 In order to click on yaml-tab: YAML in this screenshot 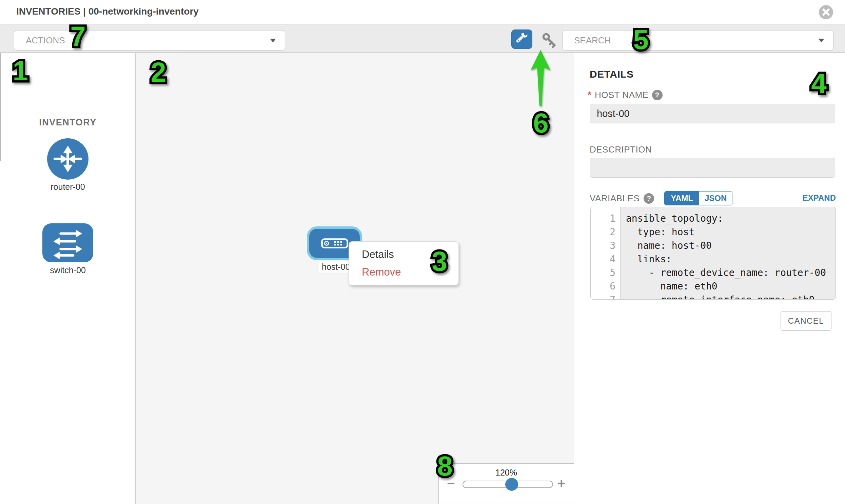, I will do `click(682, 198)`.